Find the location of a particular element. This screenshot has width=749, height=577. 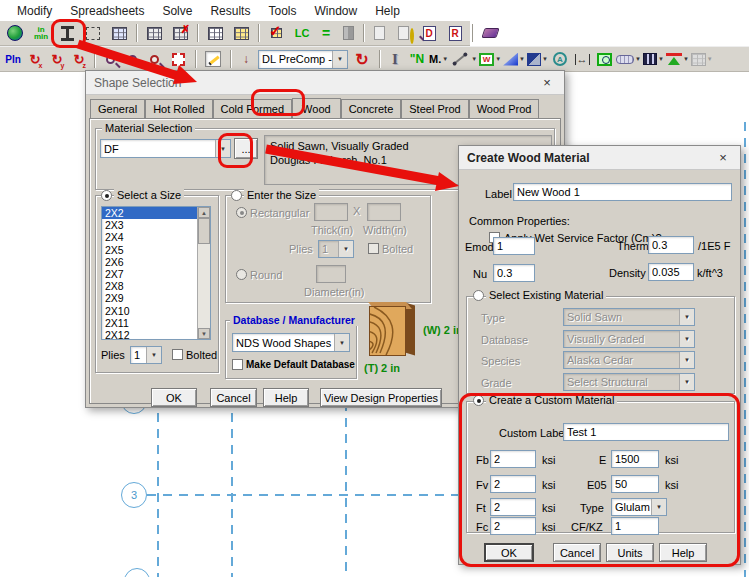

switch-loads-icon: ↻ is located at coordinates (362, 59).